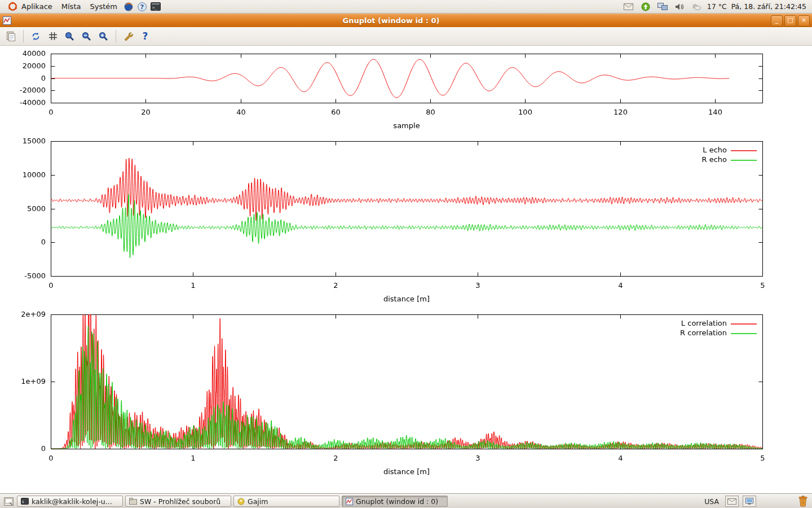 Image resolution: width=812 pixels, height=508 pixels. Describe the element at coordinates (391, 20) in the screenshot. I see `window-title: Gnuplot (window id : 0)` at that location.